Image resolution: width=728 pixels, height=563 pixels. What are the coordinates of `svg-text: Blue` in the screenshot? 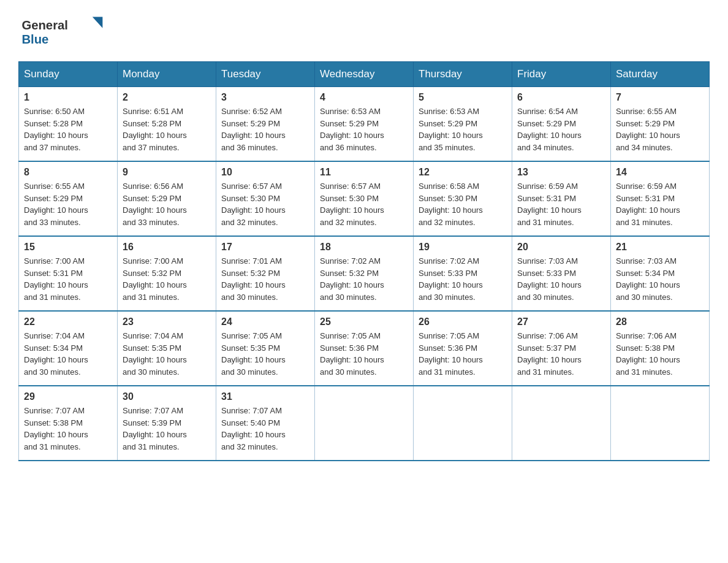 It's located at (35, 39).